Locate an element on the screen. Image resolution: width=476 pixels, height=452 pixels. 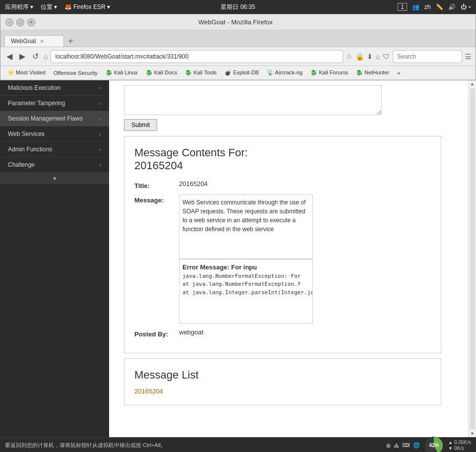
maximize-button: □ is located at coordinates (20, 22).